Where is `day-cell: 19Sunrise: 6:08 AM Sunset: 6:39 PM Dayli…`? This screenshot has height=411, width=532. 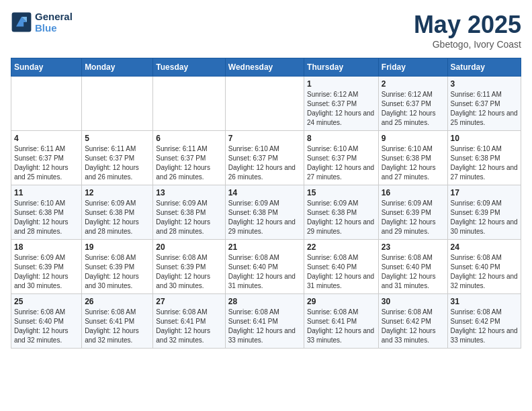 day-cell: 19Sunrise: 6:08 AM Sunset: 6:39 PM Dayli… is located at coordinates (118, 267).